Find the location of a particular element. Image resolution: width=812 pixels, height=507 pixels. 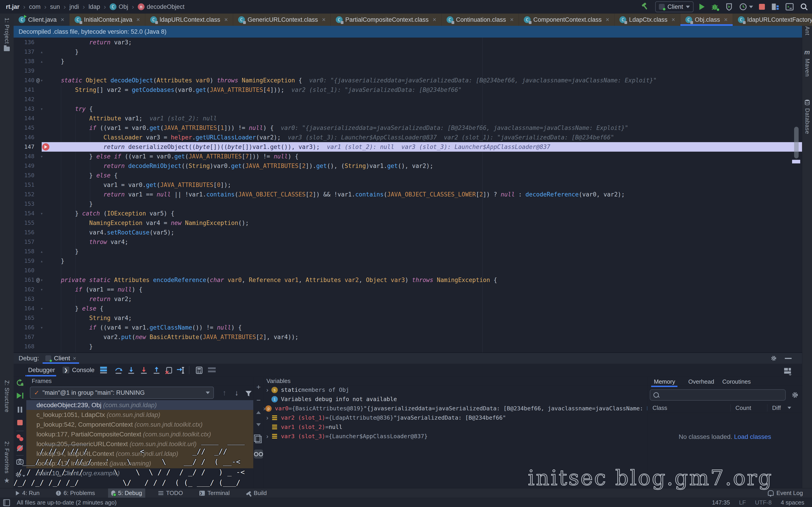

code-line: 138▴ } is located at coordinates (408, 61).